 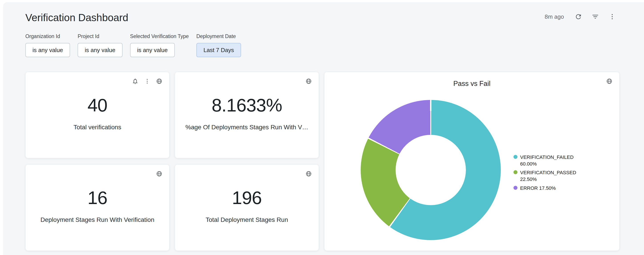 What do you see at coordinates (218, 45) in the screenshot?
I see `filter-deployment-date: Deployment Date Last 7 Days` at bounding box center [218, 45].